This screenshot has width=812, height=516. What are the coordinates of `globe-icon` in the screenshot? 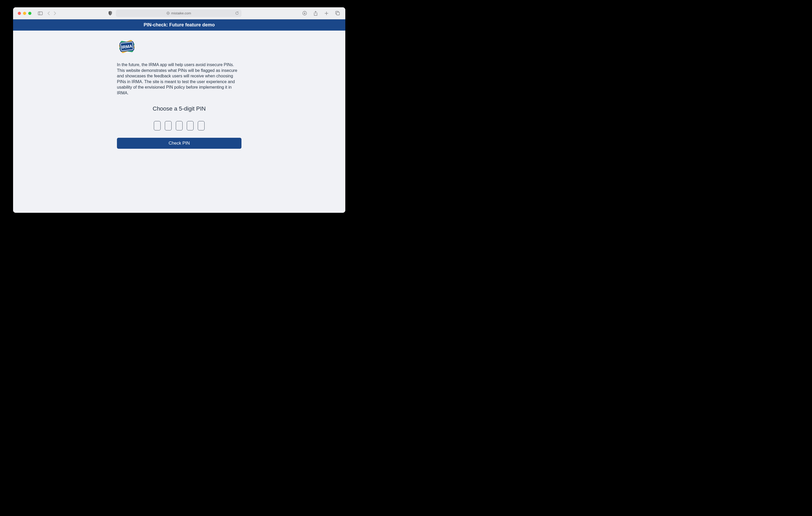 It's located at (168, 13).